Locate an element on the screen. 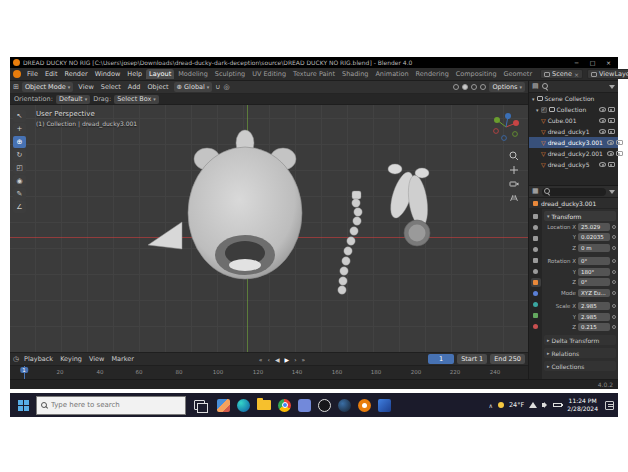  cone-object is located at coordinates (165, 236).